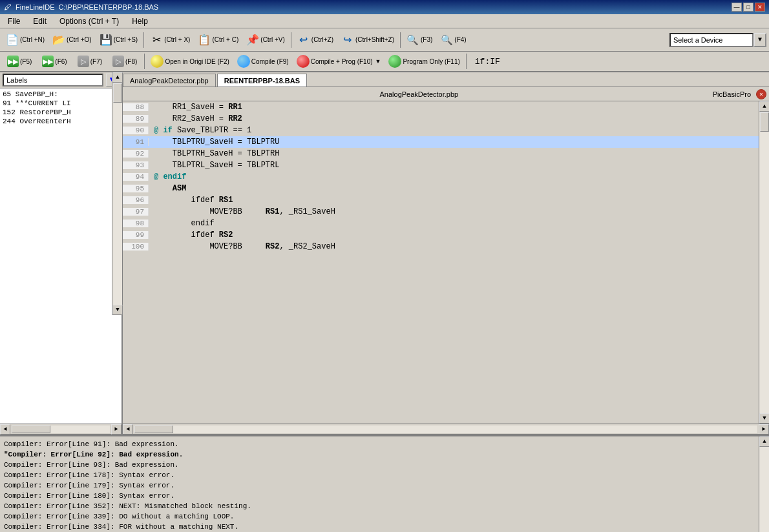 The height and width of the screenshot is (532, 769). Describe the element at coordinates (59, 40) in the screenshot. I see `open-icon: 📂` at that location.